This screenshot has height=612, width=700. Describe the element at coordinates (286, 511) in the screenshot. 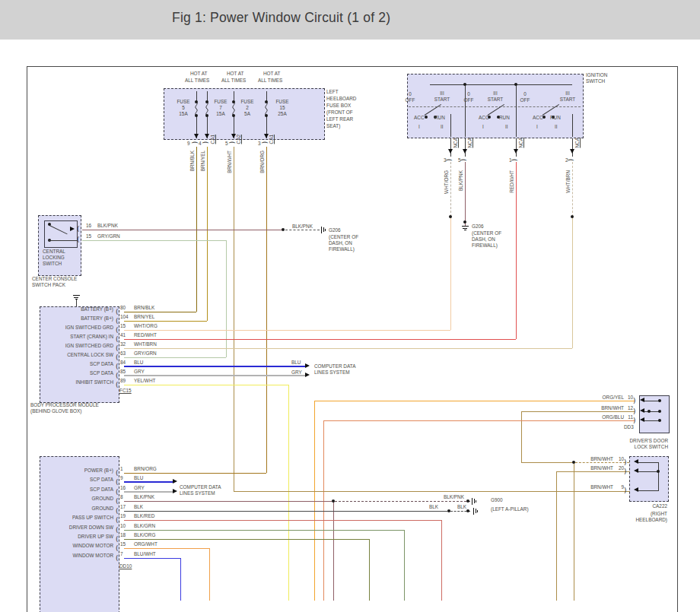

I see `wire-blk` at that location.